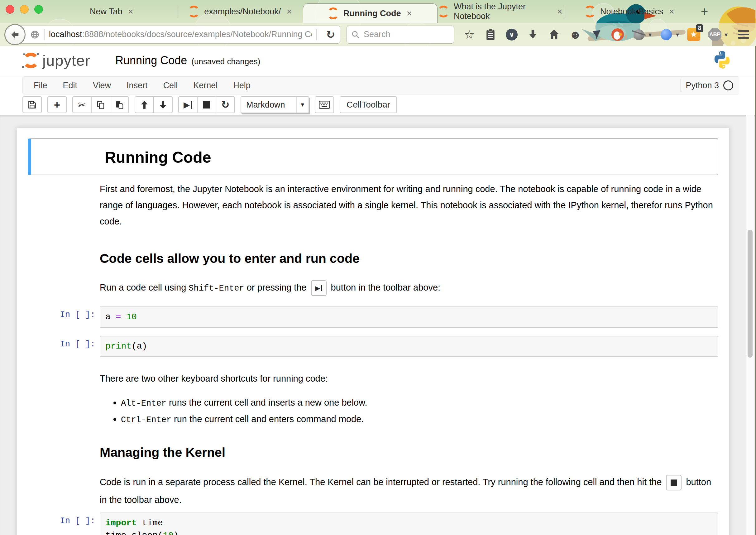  I want to click on markdown-cell-h2-code: Code cells allow you to enter and run co…, so click(373, 259).